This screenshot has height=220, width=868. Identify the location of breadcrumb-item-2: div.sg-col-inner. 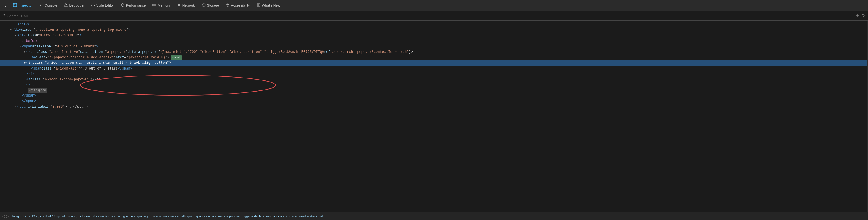
(80, 216).